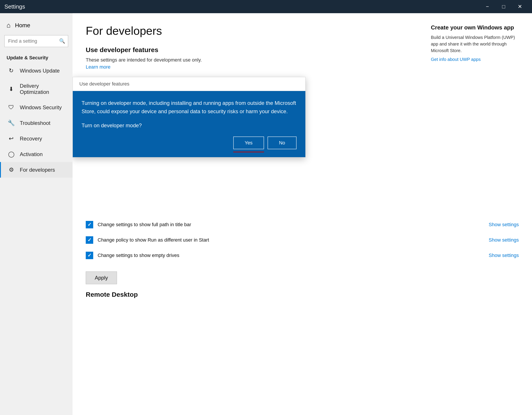 The height and width of the screenshot is (415, 532). Describe the element at coordinates (36, 107) in the screenshot. I see `sidebar-item-windows-security: 🛡 Windows Security` at that location.